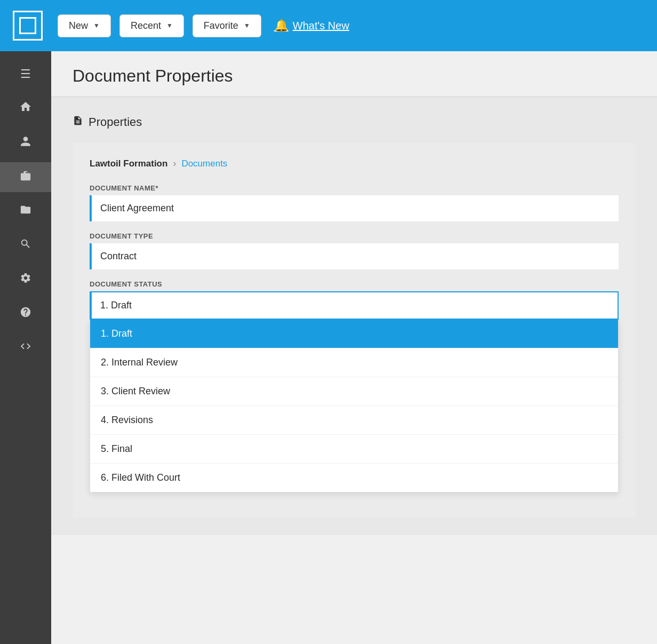 The height and width of the screenshot is (644, 657). Describe the element at coordinates (354, 203) in the screenshot. I see `document-name-field-group: DOCUMENT NAME*` at that location.